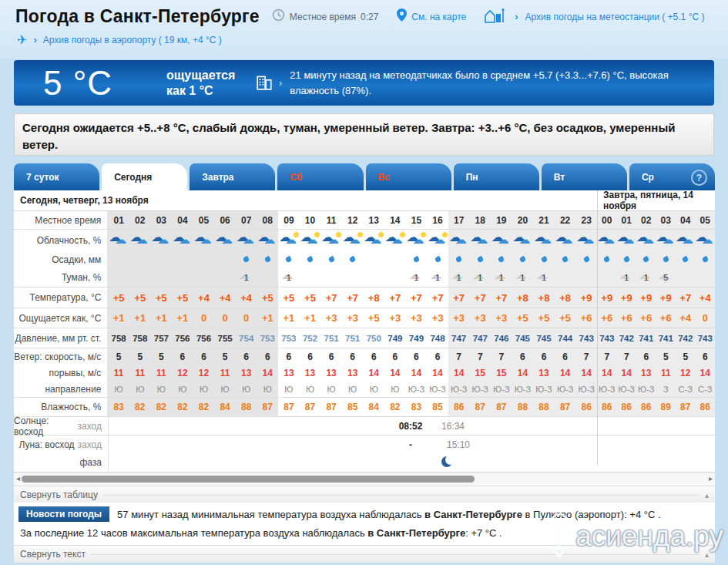 The width and height of the screenshot is (728, 565). I want to click on temperature-value: +5, so click(162, 298).